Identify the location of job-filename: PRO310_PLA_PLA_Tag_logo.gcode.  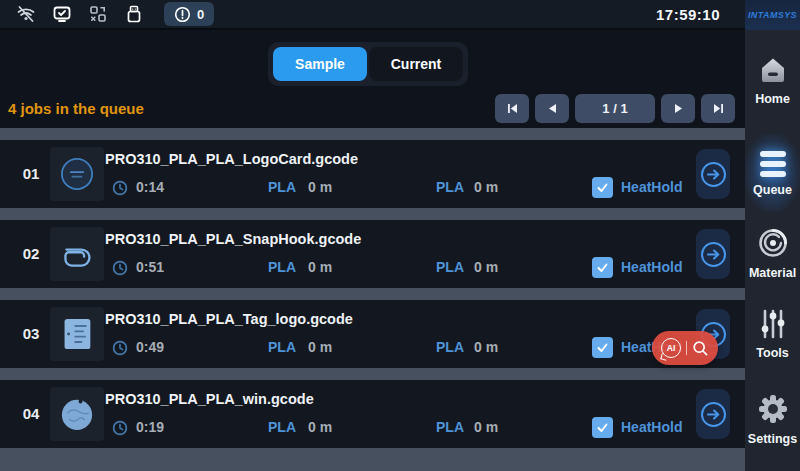
(229, 319).